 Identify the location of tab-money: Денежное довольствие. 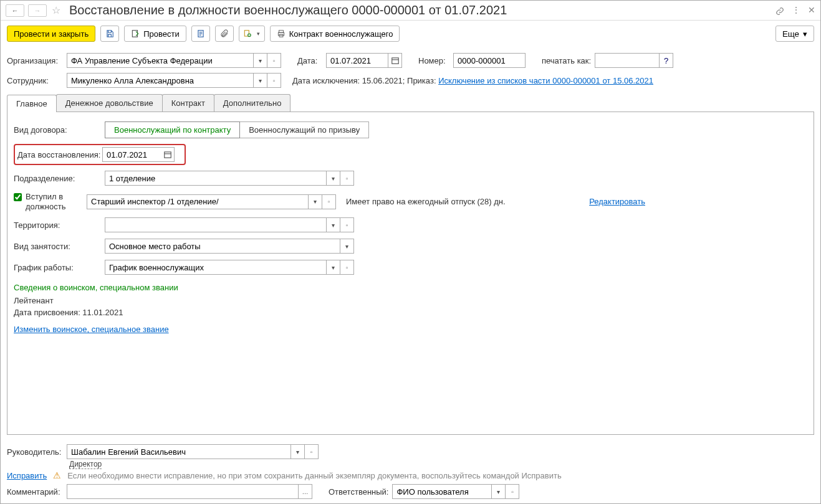
(110, 103).